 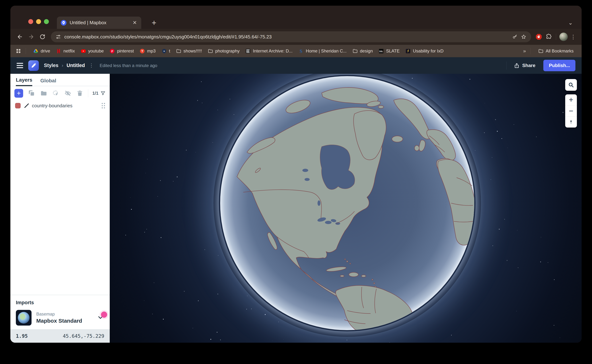 I want to click on imports-heading: Imports, so click(x=60, y=303).